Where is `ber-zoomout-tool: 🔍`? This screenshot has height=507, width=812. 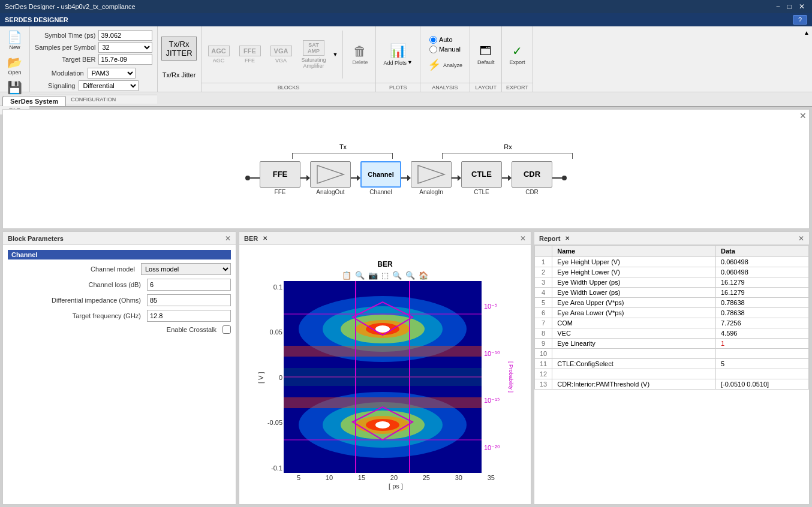
ber-zoomout-tool: 🔍 is located at coordinates (410, 276).